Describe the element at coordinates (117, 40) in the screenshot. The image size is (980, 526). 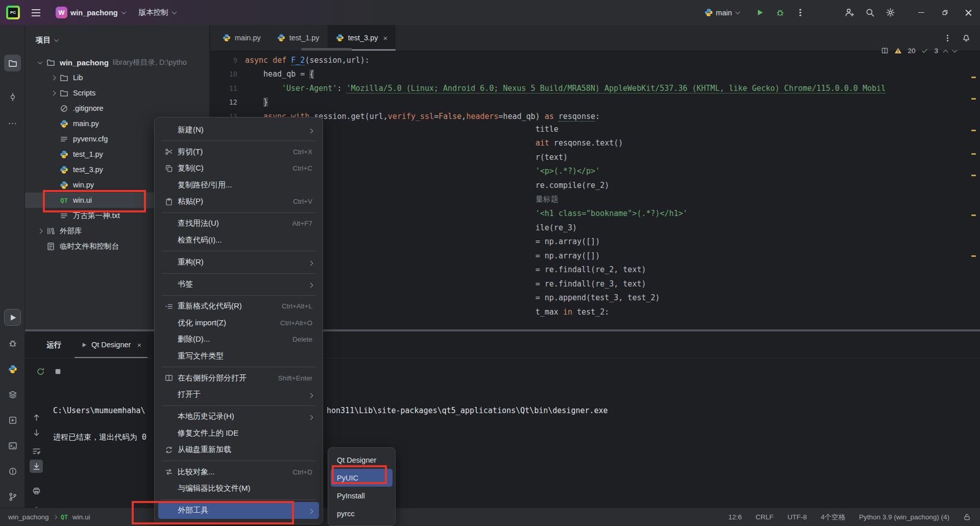
I see `project-panel-header: 项目` at that location.